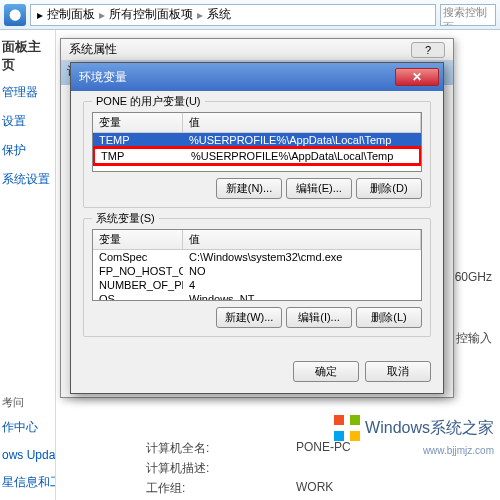 The height and width of the screenshot is (500, 500). Describe the element at coordinates (389, 318) in the screenshot. I see `delete-button: 删除(L)` at that location.